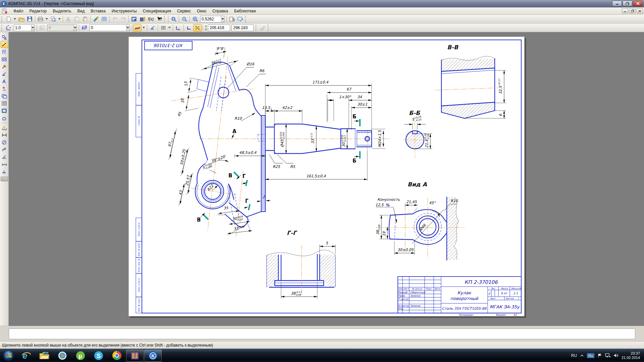 Image resolution: width=644 pixels, height=362 pixels. What do you see at coordinates (638, 3) in the screenshot?
I see `close-button` at bounding box center [638, 3].